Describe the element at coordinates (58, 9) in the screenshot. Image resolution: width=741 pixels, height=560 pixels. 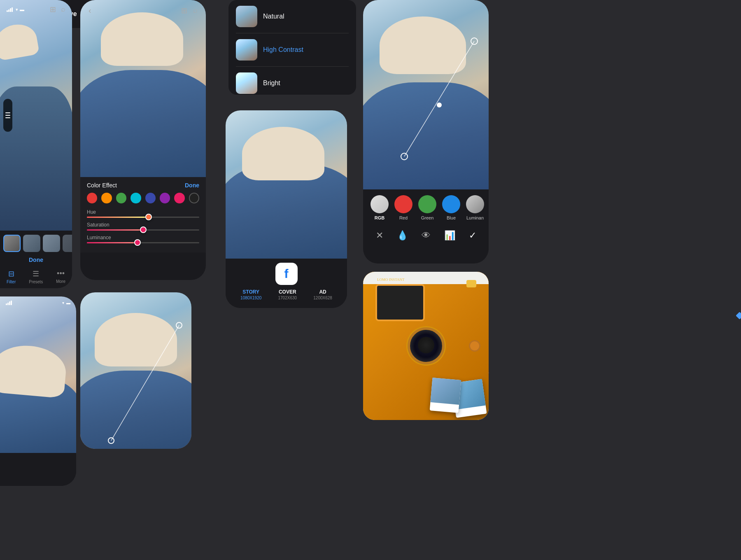
I see `phone1-actions: ⊞ ⌕` at that location.